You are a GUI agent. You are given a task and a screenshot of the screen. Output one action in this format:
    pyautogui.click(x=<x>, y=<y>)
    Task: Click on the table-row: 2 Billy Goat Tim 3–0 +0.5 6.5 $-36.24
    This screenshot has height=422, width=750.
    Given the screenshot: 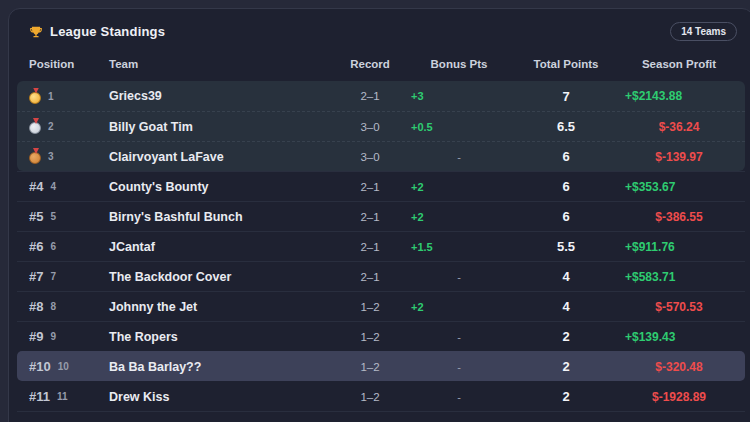 What is the action you would take?
    pyautogui.click(x=381, y=126)
    